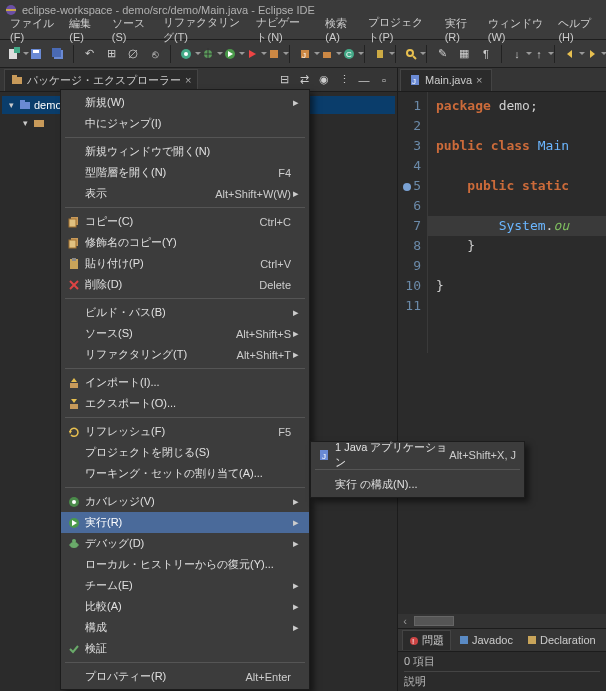  What do you see at coordinates (185, 354) in the screenshot?
I see `menu-item: リファクタリング(T)Alt+Shift+T▸` at bounding box center [185, 354].